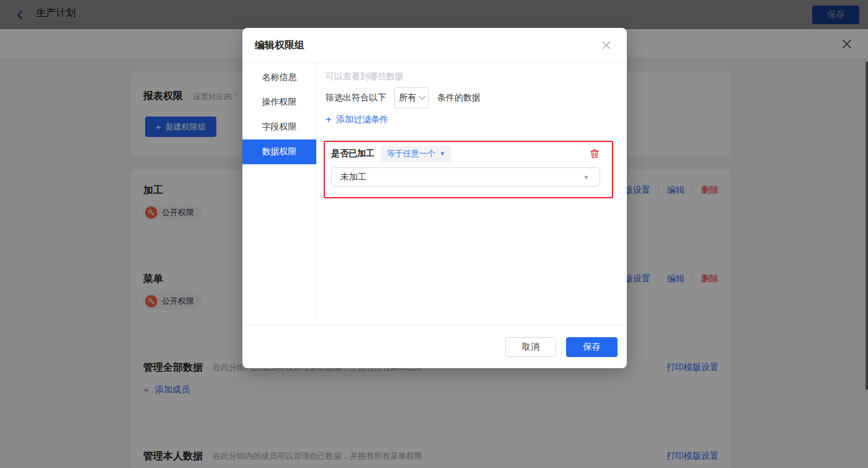  Describe the element at coordinates (469, 98) in the screenshot. I see `filter-match-row: 筛选出符合以下 所有 条件的数据` at that location.